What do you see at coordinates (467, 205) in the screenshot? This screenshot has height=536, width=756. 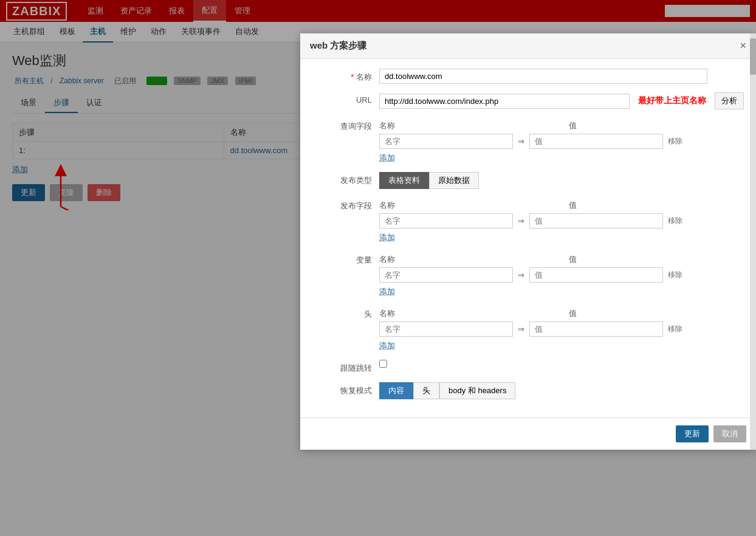 I see `post-name-header: 名称` at bounding box center [467, 205].